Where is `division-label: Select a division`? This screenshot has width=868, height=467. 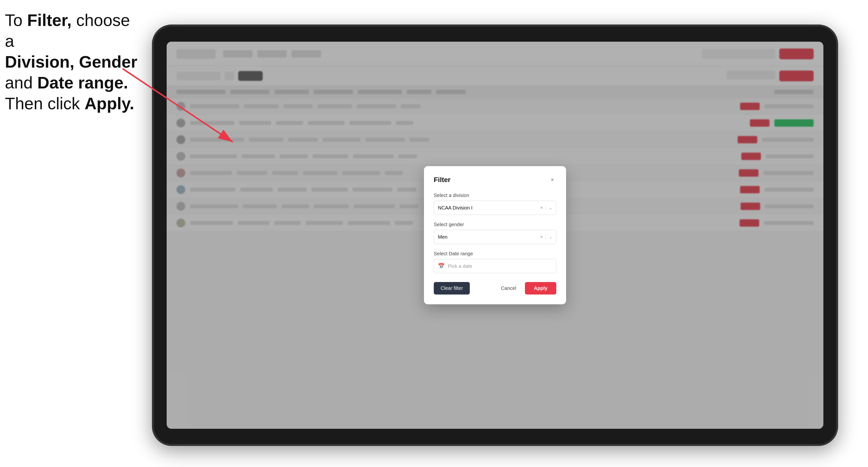
division-label: Select a division is located at coordinates (495, 195).